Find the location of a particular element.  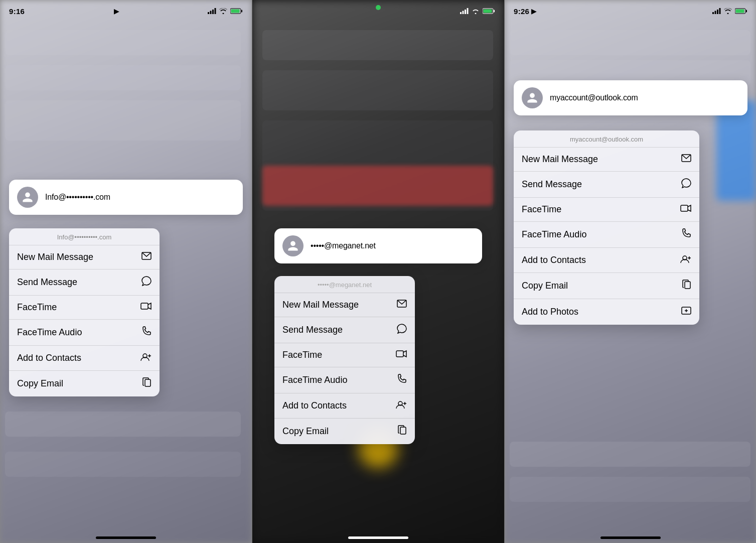

menu-item-label-send-2: Send Message is located at coordinates (313, 330).